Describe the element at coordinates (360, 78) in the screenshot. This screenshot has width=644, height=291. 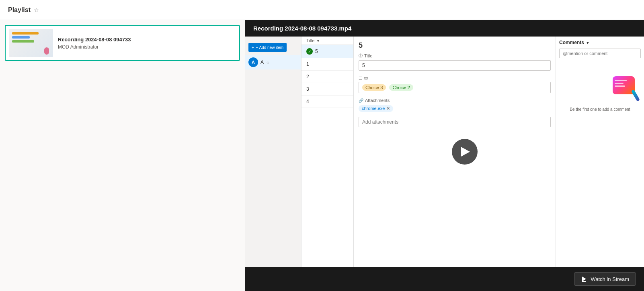
I see `xx-icon: ☰` at that location.